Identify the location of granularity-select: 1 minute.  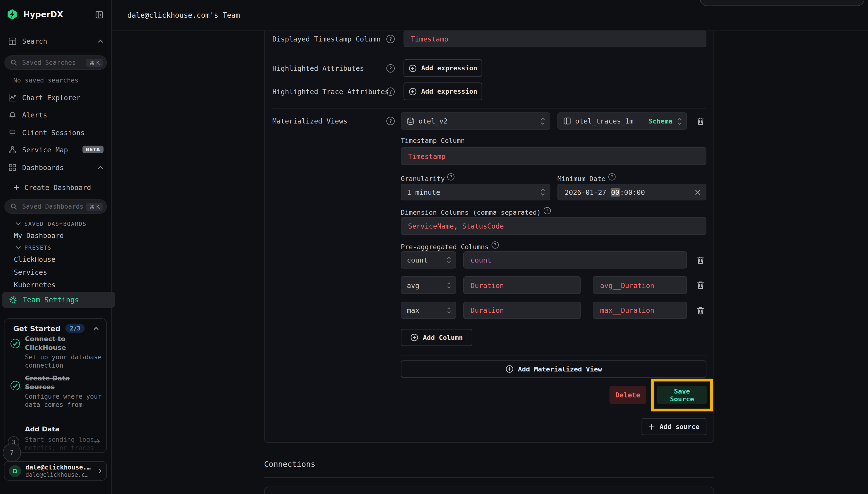
(476, 192).